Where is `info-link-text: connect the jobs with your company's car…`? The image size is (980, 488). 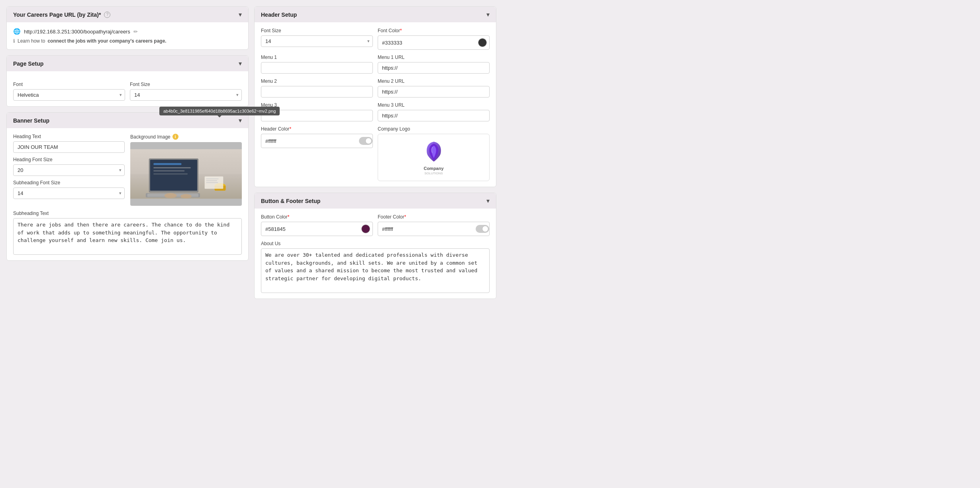 info-link-text: connect the jobs with your company's car… is located at coordinates (107, 41).